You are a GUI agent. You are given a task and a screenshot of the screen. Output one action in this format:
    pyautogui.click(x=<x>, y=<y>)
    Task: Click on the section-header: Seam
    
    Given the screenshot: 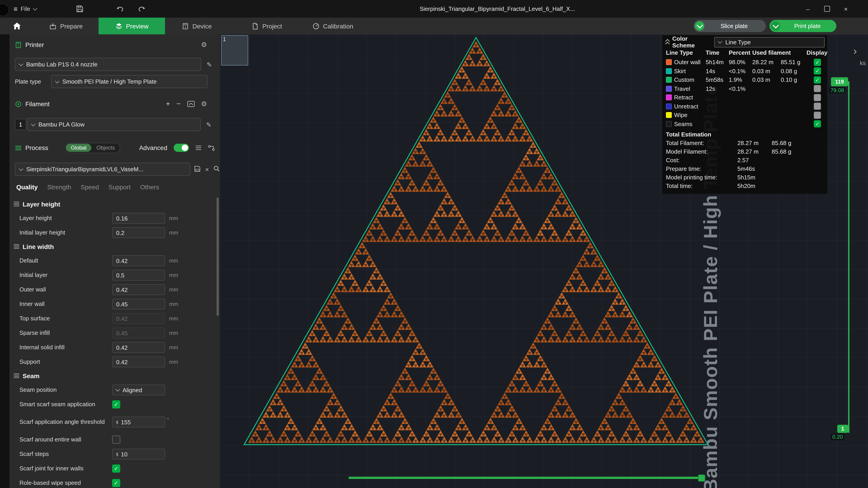 What is the action you would take?
    pyautogui.click(x=115, y=376)
    